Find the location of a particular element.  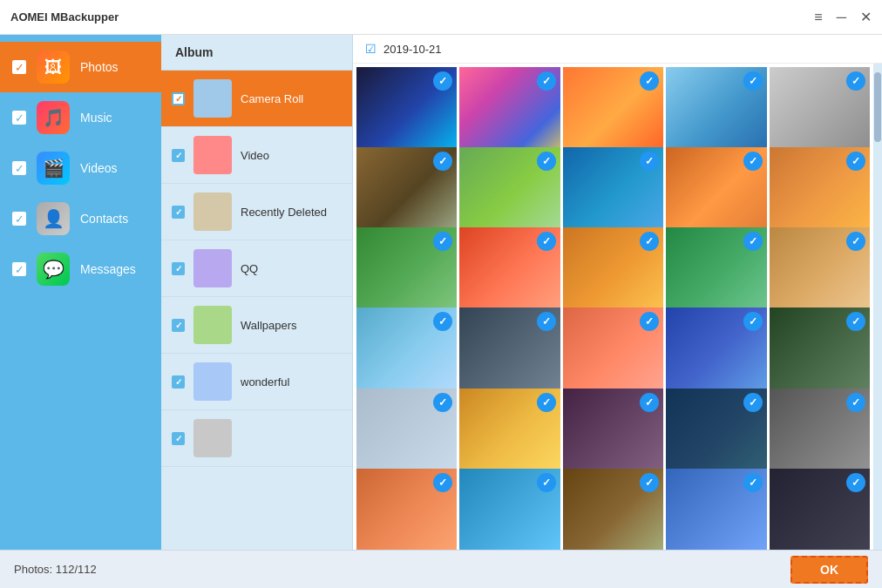

photo-check-28: ✓ is located at coordinates (649, 483).